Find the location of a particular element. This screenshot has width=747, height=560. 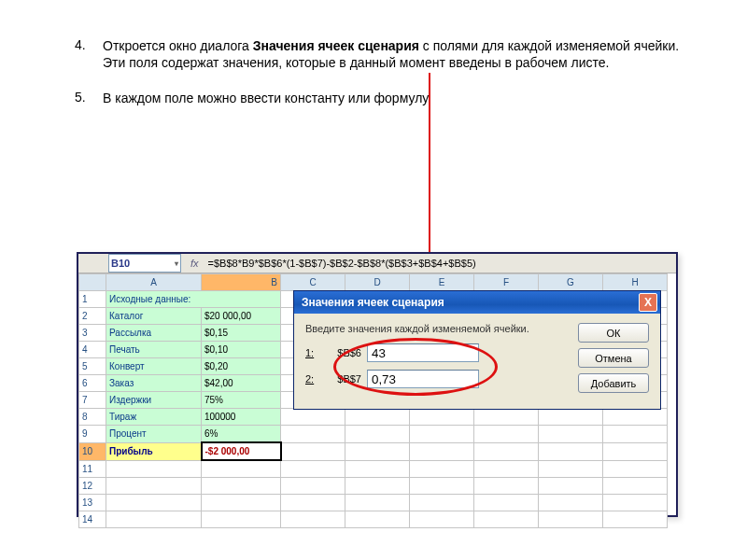

cell-ref: $B$7 is located at coordinates (342, 379).